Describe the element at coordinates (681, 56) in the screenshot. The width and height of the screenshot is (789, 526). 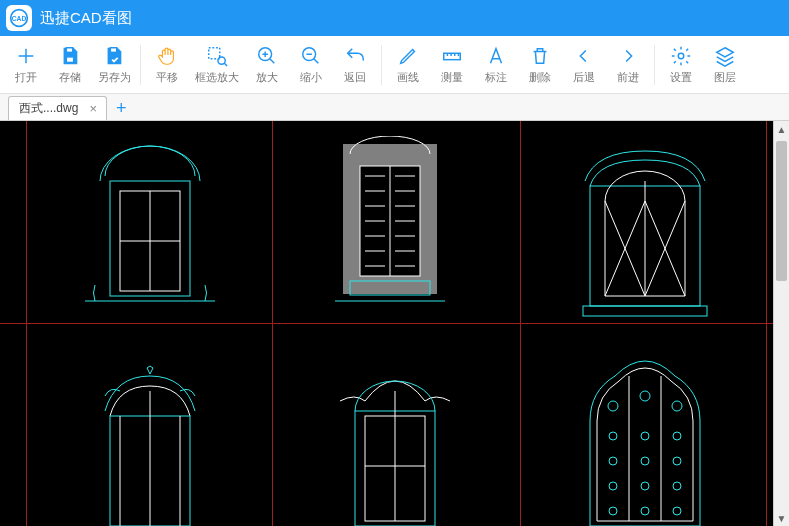
I see `gear-icon` at that location.